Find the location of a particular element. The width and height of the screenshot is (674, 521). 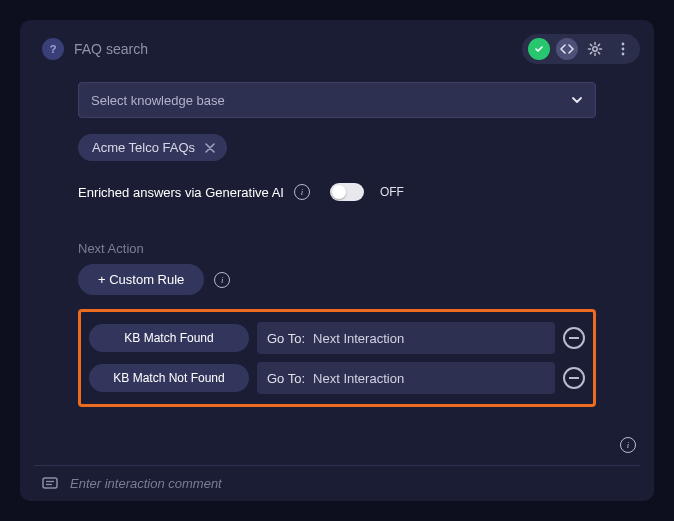

enriched-answers-row: Enriched answers via Generative AI i OFF is located at coordinates (337, 192).